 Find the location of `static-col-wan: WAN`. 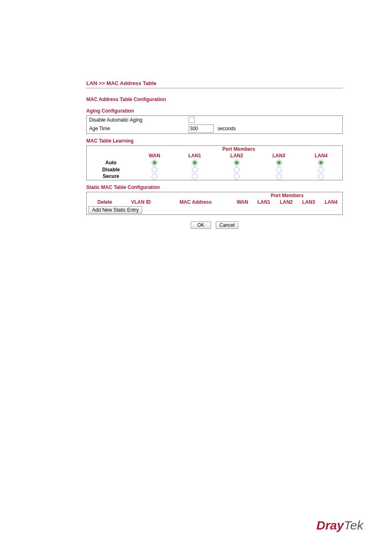

static-col-wan: WAN is located at coordinates (242, 202).